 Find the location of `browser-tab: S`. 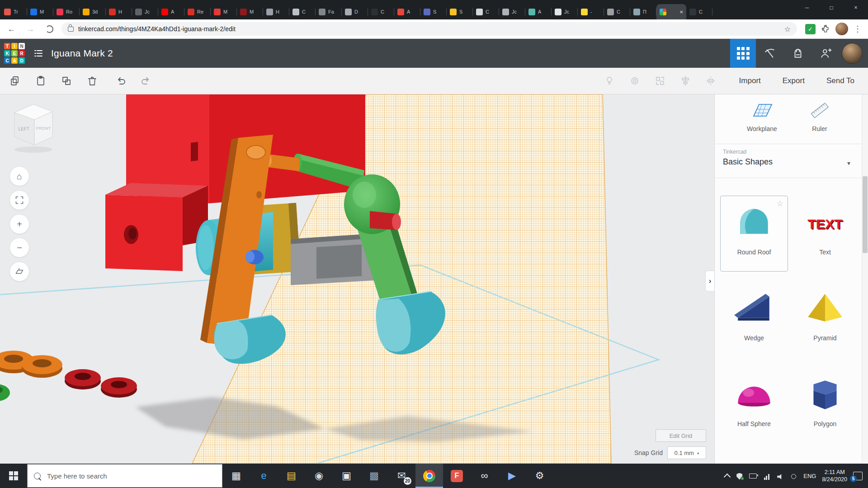

browser-tab: S is located at coordinates (434, 12).